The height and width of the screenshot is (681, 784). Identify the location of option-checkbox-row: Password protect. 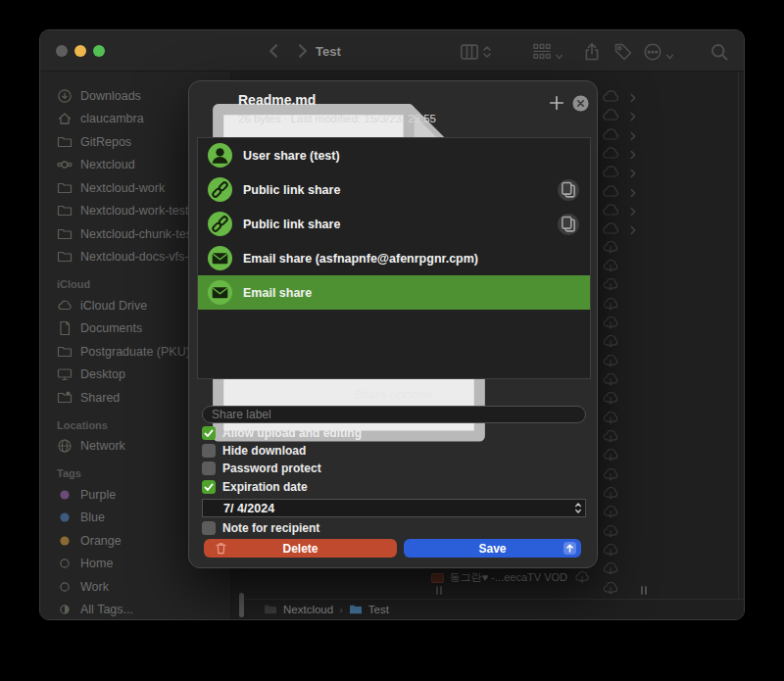
(262, 468).